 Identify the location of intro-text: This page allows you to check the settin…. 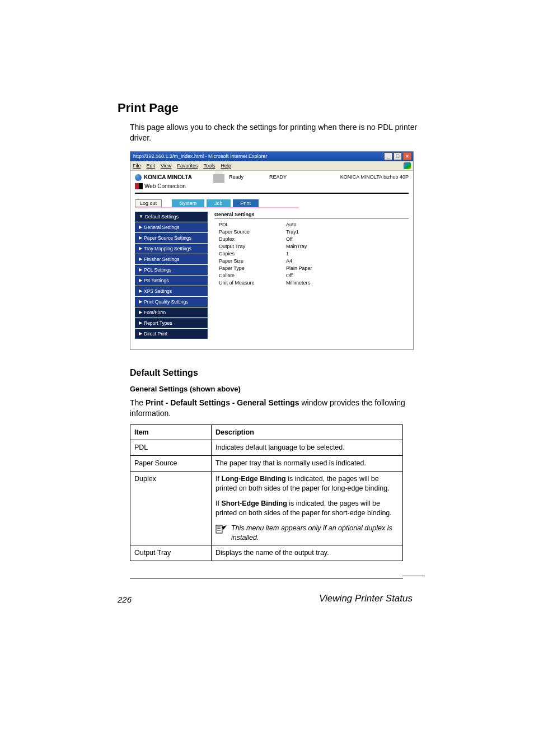
(278, 133).